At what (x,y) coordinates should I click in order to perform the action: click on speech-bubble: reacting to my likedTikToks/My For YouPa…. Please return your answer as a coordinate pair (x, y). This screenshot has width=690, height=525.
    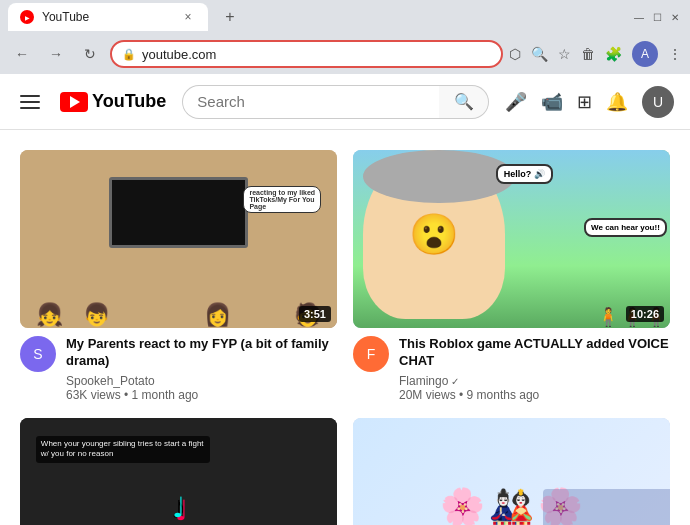
    Looking at the image, I should click on (282, 200).